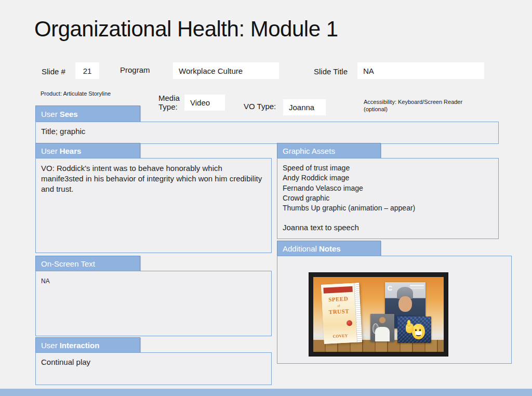 Image resolution: width=532 pixels, height=396 pixels. Describe the element at coordinates (260, 106) in the screenshot. I see `vo-type-label: VO Type:` at that location.